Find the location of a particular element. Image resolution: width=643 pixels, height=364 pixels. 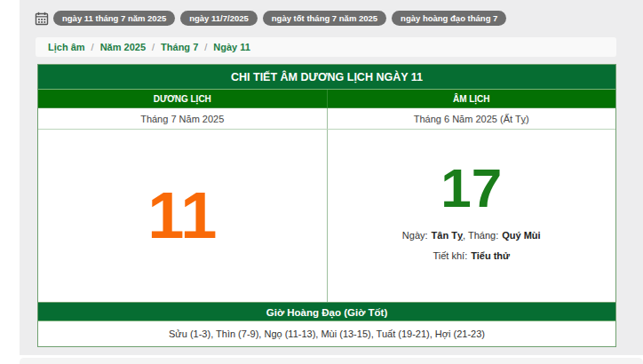

tag-good-day: ngày tốt tháng 7 năm 2025 is located at coordinates (325, 18).